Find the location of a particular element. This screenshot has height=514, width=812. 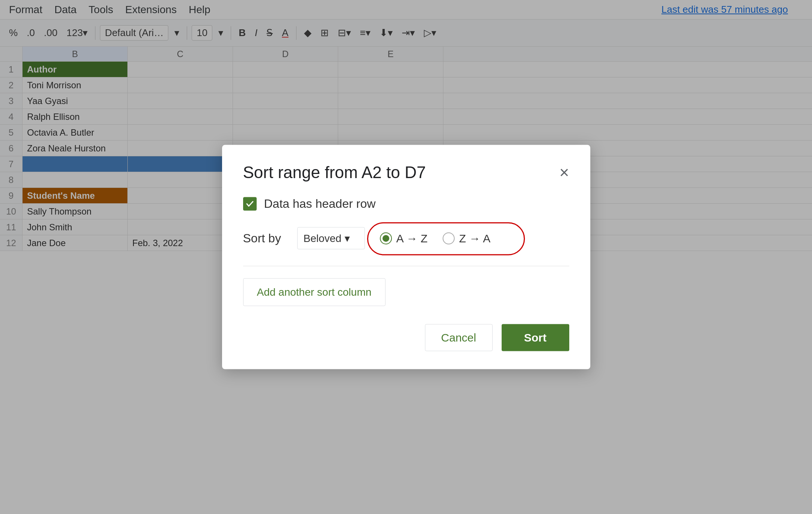

checkbox-row: Data has header row is located at coordinates (406, 204).